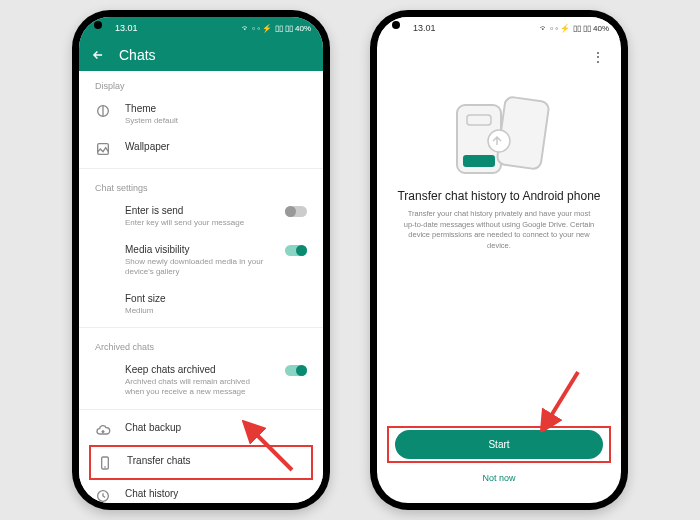 The image size is (700, 520). I want to click on enter-toggle, so click(296, 212).